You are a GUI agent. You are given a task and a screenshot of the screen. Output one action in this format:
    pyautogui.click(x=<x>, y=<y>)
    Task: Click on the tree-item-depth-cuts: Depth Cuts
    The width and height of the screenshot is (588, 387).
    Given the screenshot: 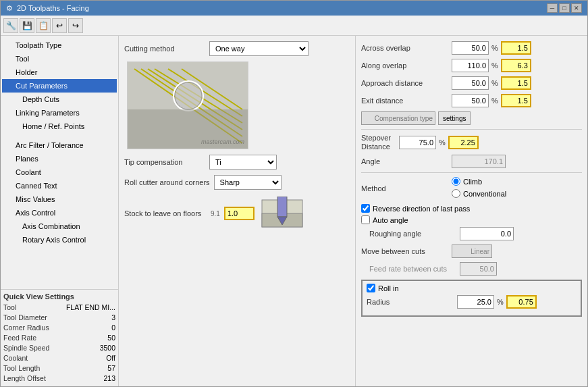 What is the action you would take?
    pyautogui.click(x=59, y=99)
    